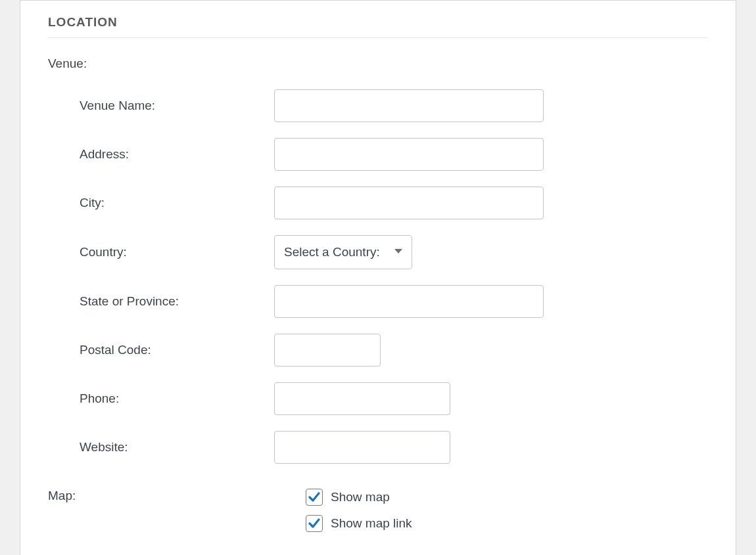  I want to click on show-map-option: Show map, so click(359, 497).